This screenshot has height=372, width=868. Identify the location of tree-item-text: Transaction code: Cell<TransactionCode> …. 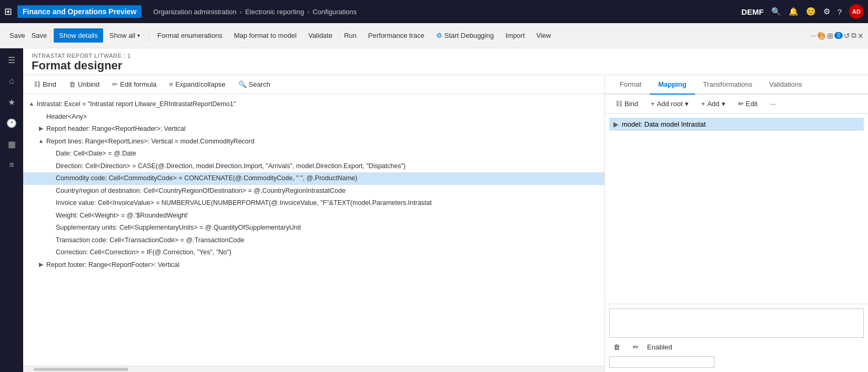
(150, 241).